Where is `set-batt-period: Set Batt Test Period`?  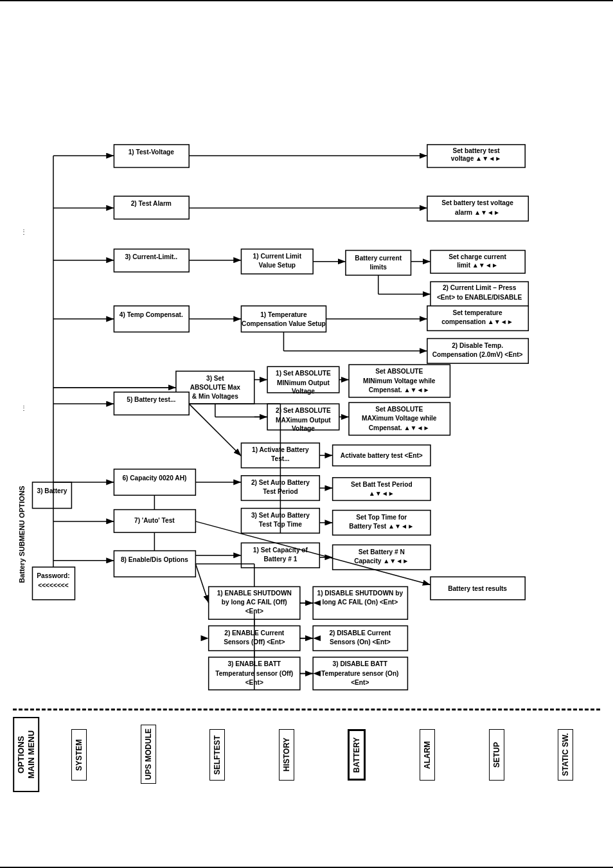 set-batt-period: Set Batt Test Period is located at coordinates (382, 485).